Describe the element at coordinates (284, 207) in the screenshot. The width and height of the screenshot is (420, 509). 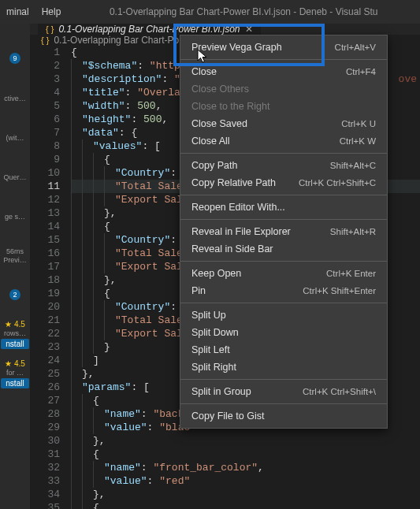
I see `context-menu-item: Reopen Editor With...` at that location.